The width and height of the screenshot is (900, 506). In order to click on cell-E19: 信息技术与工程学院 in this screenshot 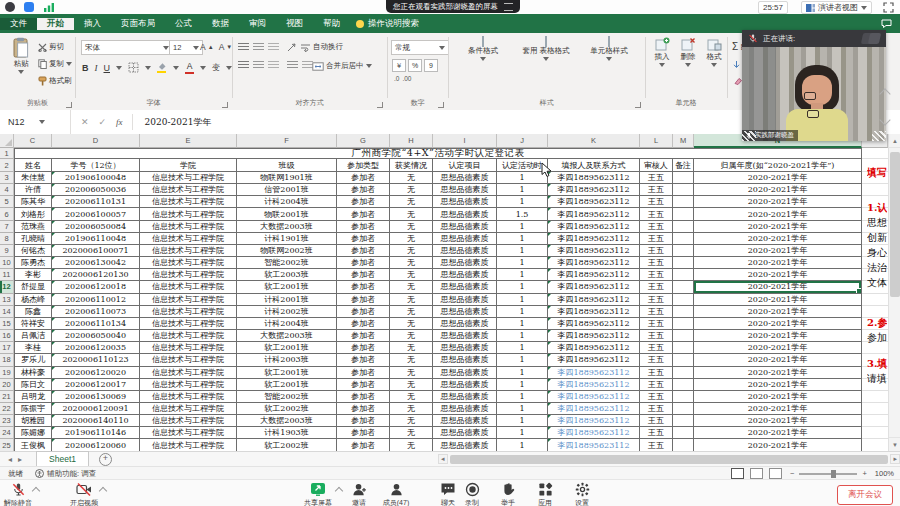, I will do `click(188, 373)`.